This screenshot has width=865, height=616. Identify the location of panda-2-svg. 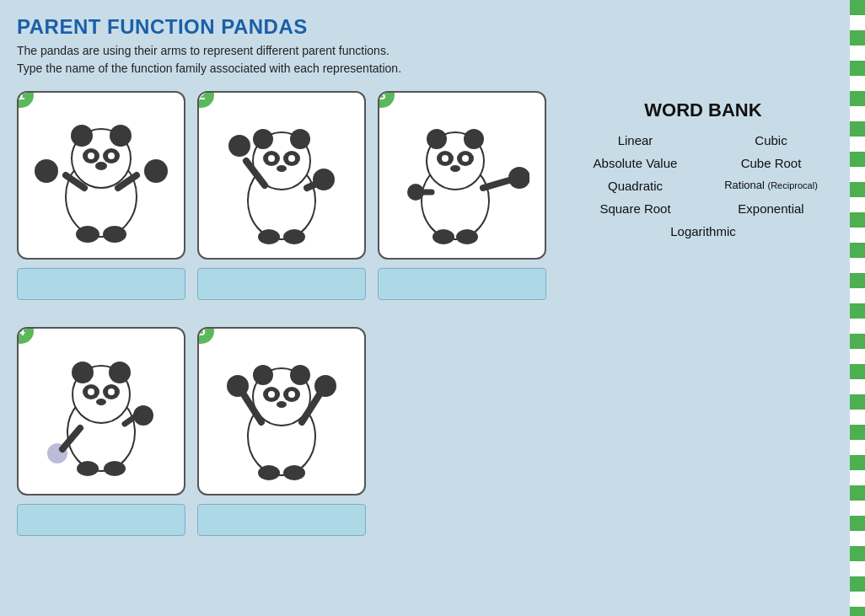
(282, 175).